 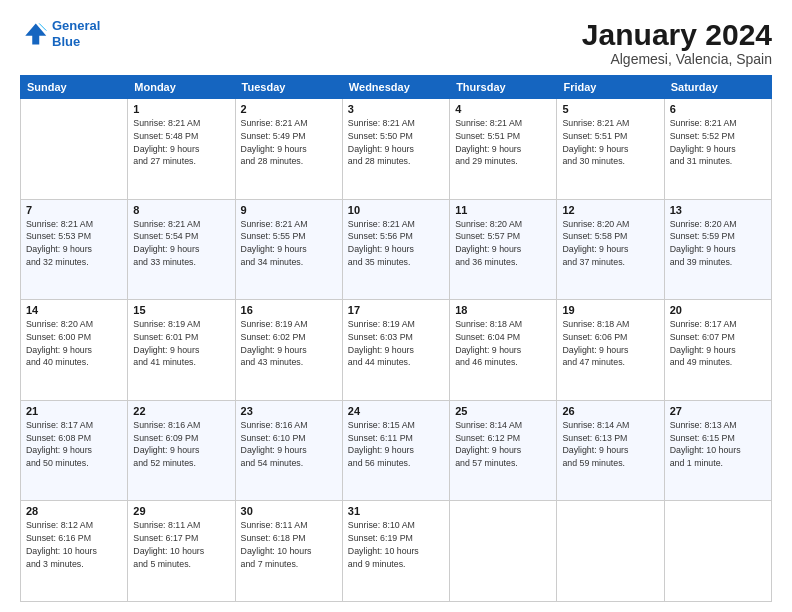 I want to click on calendar-cell: 25Sunrise: 8:14 AMSunset: 6:12 PMDayligh…, so click(x=504, y=450).